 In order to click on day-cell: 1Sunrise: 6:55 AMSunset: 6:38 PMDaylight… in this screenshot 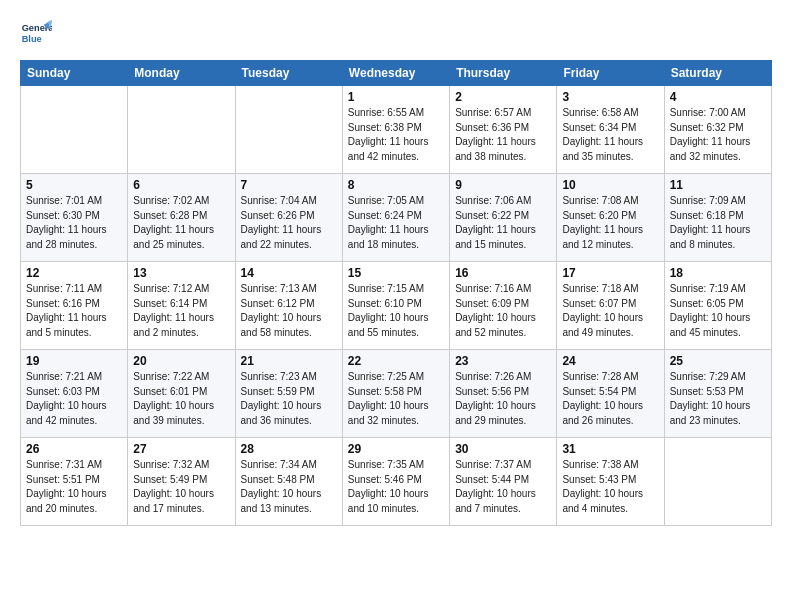, I will do `click(396, 130)`.